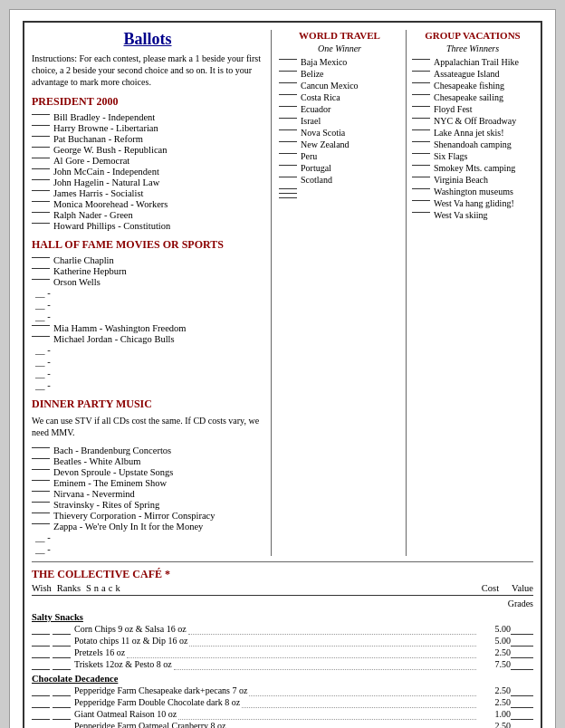 The image size is (565, 728). Describe the element at coordinates (340, 49) in the screenshot. I see `world-travel-subheader: One Winner` at that location.